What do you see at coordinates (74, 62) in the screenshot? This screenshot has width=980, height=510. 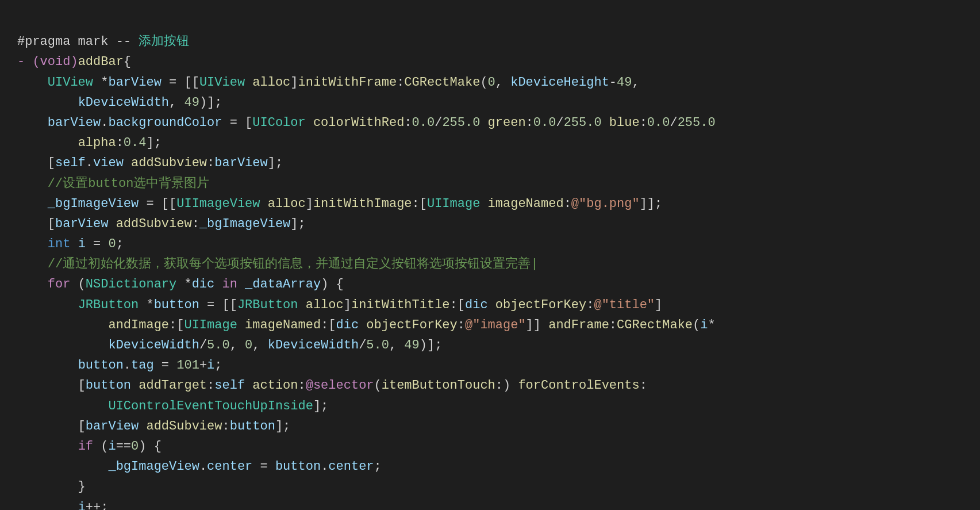 I see `line-void: - (void)addBar{` at bounding box center [74, 62].